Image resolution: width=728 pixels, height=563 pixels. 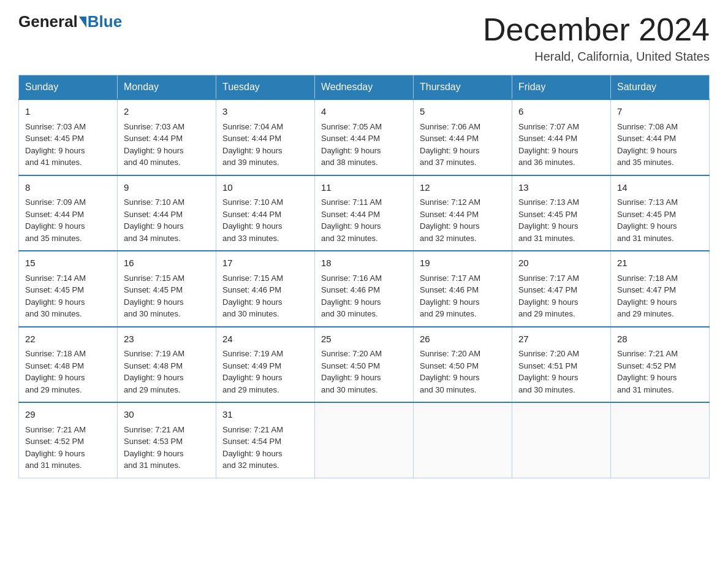 I want to click on day-info: Sunrise: 7:18 AMSunset: 4:48 PMDaylight:…, so click(x=68, y=372).